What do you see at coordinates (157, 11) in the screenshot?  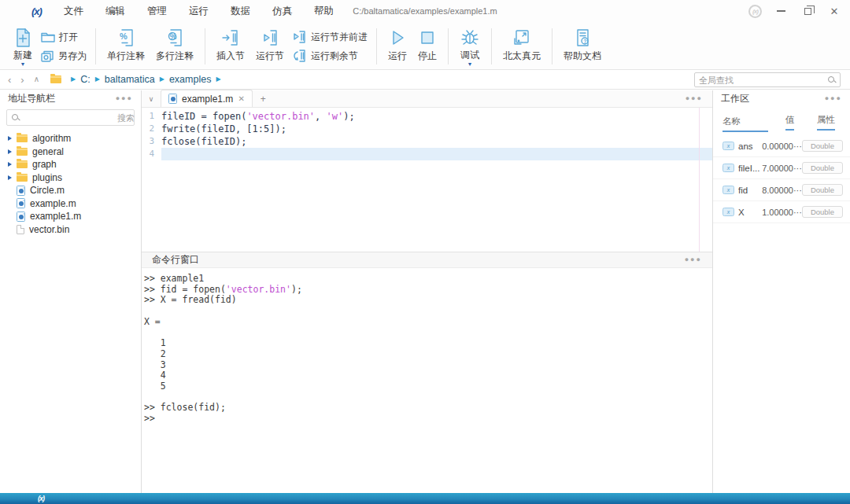 I see `menu-item-3: 管理` at bounding box center [157, 11].